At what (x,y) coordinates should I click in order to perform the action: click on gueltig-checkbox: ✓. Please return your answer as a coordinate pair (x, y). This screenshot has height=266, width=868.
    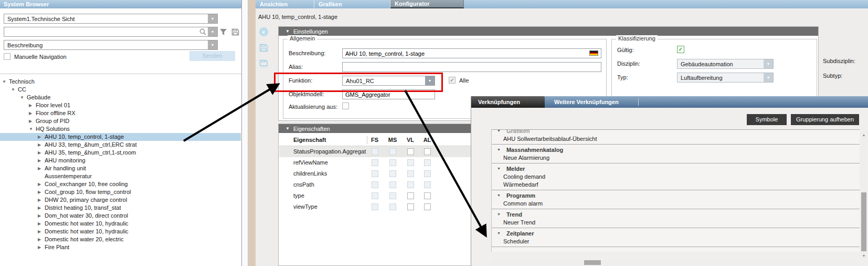
    Looking at the image, I should click on (681, 49).